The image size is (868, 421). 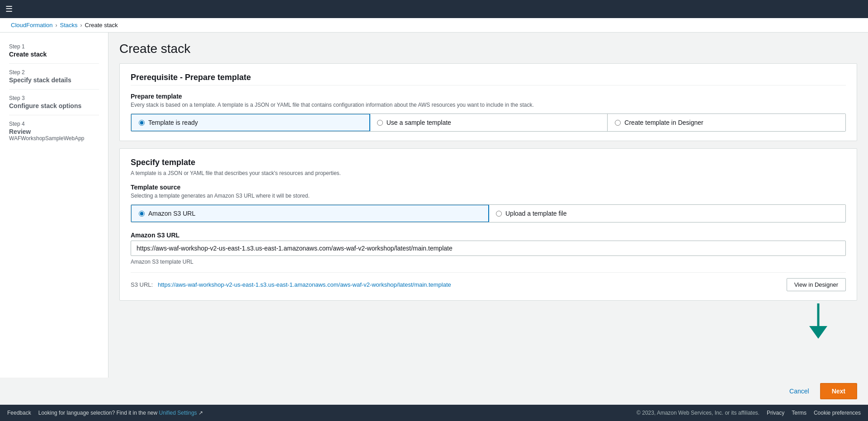 I want to click on breadcrumb: CloudFormation › Stacks › Create stack, so click(x=434, y=25).